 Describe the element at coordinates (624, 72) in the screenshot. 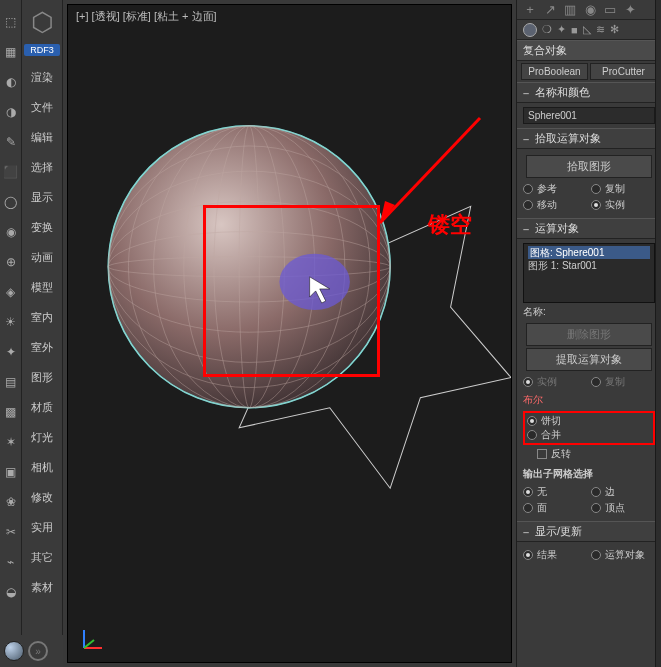

I see `type-button-procutter: ProCutter` at that location.